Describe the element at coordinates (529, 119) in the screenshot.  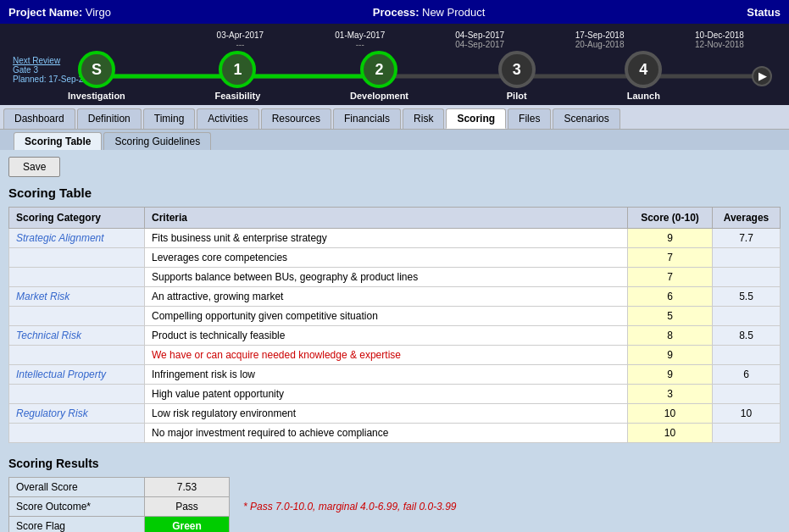
I see `tab-files: Files` at that location.